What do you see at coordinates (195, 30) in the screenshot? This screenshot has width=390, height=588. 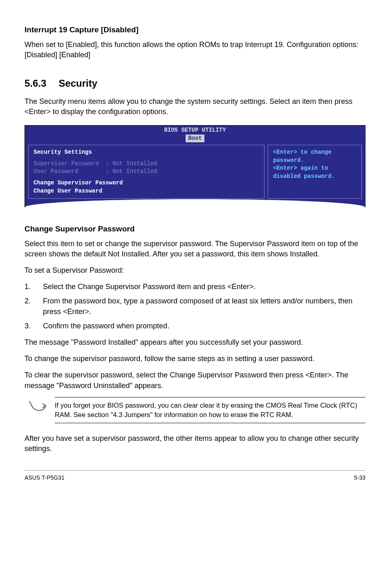 I see `interrupt-heading: Interrupt 19 Capture [Disabled]` at bounding box center [195, 30].